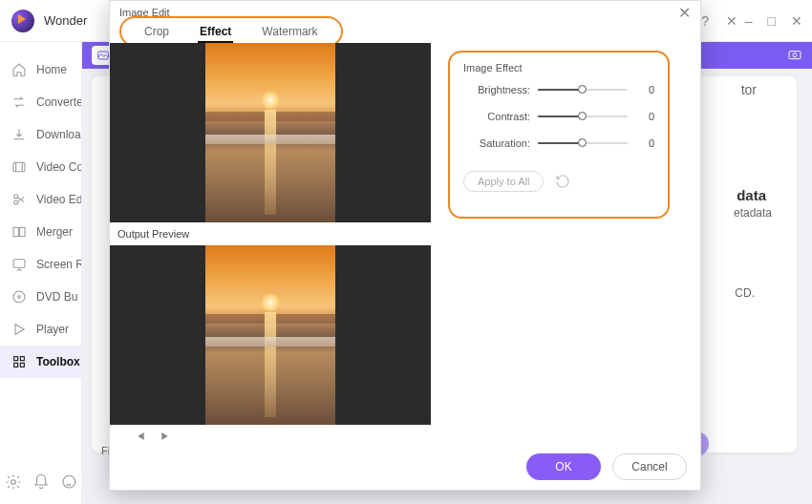 The height and width of the screenshot is (504, 812). What do you see at coordinates (40, 362) in the screenshot?
I see `sidebar-item-toolbox: Toolbox` at bounding box center [40, 362].